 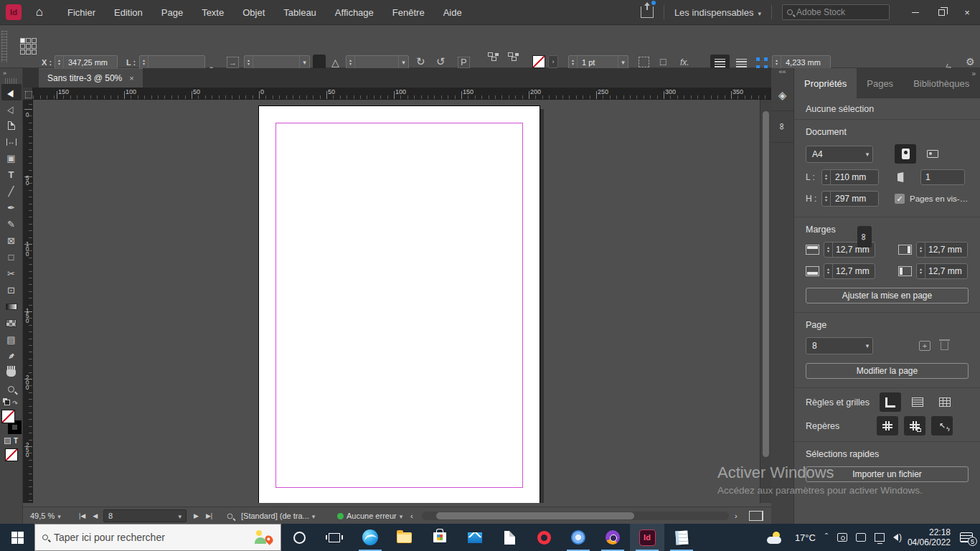 What do you see at coordinates (11, 158) in the screenshot?
I see `content-collector-tool: ▣` at bounding box center [11, 158].